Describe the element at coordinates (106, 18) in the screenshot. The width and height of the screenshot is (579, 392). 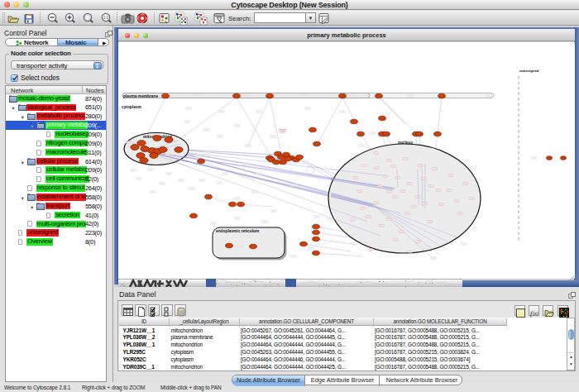
I see `svg-text: 1:1` at that location.